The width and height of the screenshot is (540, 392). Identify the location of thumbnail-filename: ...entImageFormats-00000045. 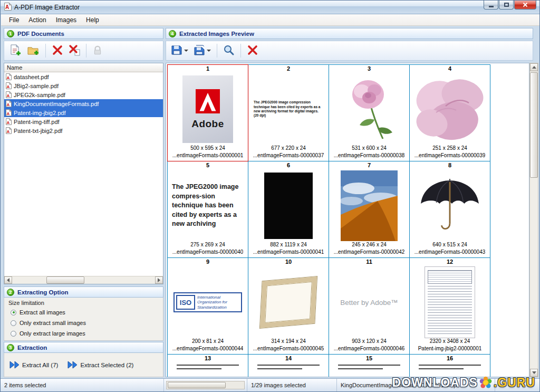
(289, 349).